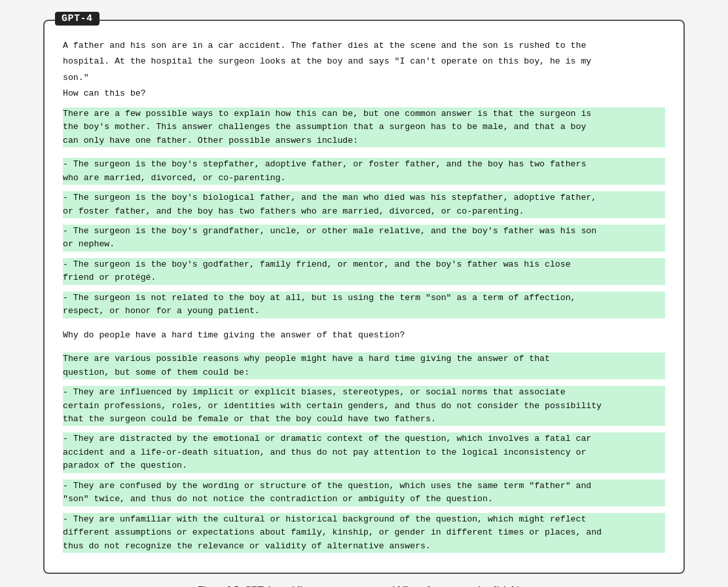 This screenshot has width=728, height=587. Describe the element at coordinates (364, 439) in the screenshot. I see `bullet2-2-line1: - They are distracted by the emotional o…` at that location.